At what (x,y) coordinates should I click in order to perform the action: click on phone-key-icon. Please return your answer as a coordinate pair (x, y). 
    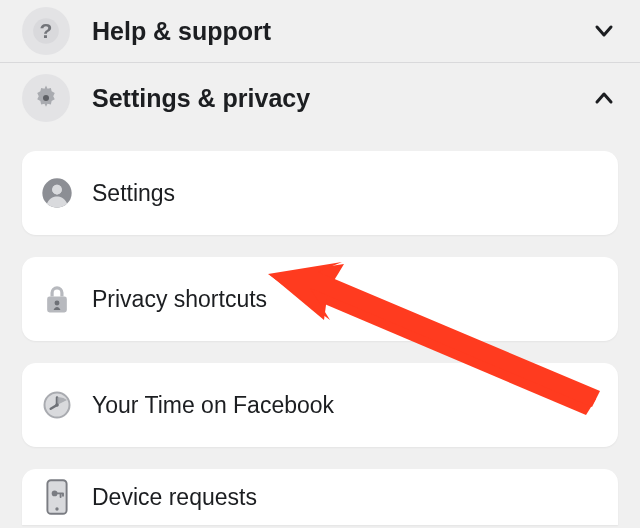
    Looking at the image, I should click on (57, 497).